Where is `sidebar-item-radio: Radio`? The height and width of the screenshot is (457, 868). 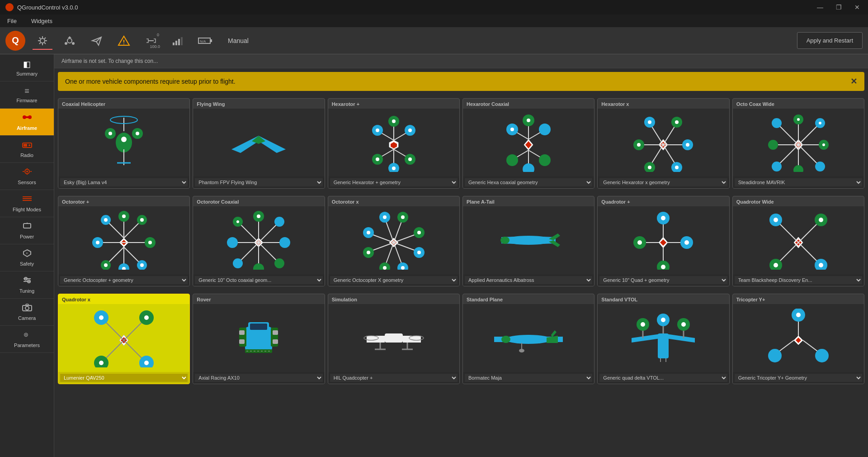 sidebar-item-radio: Radio is located at coordinates (27, 149).